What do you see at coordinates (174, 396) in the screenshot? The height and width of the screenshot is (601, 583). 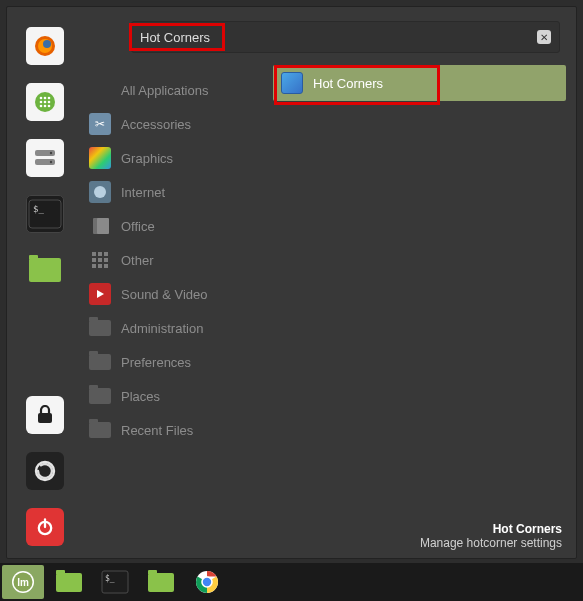 I see `category-places: Places` at bounding box center [174, 396].